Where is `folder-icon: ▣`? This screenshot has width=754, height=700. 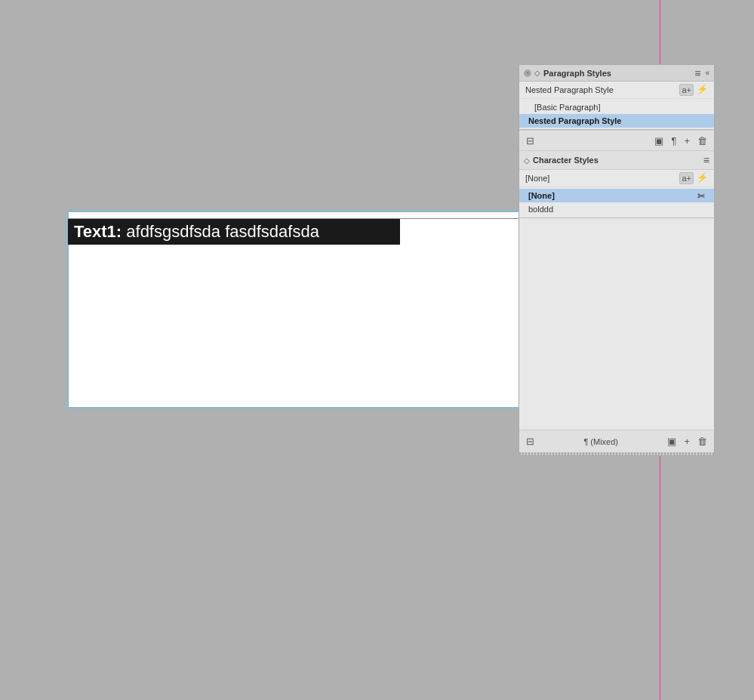 folder-icon: ▣ is located at coordinates (659, 140).